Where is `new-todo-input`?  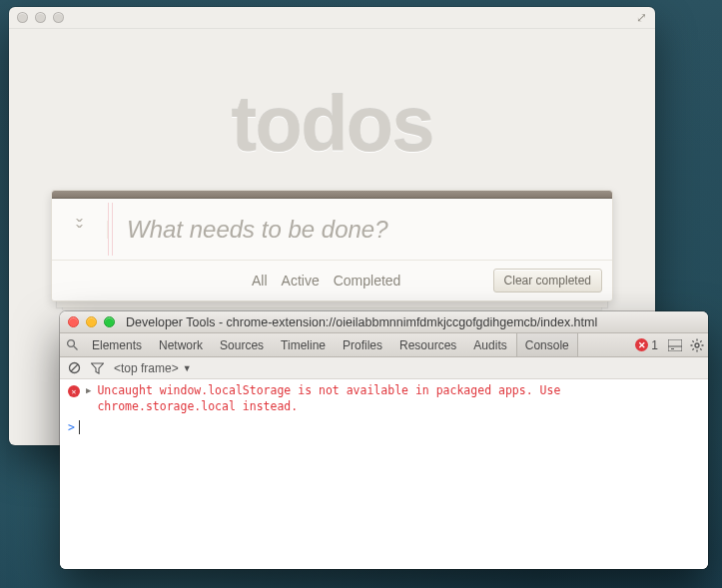 new-todo-input is located at coordinates (362, 230).